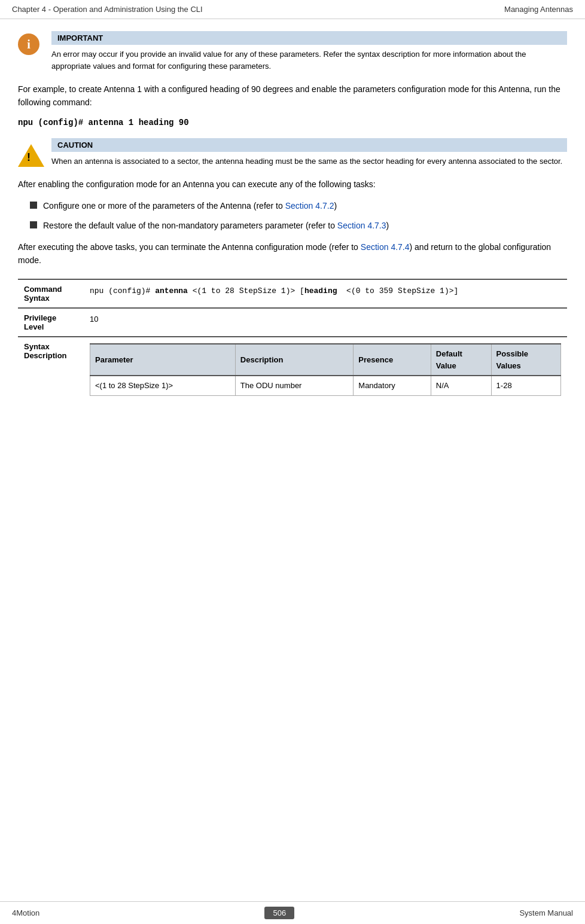  What do you see at coordinates (163, 360) in the screenshot?
I see `col-parameter: Parameter` at bounding box center [163, 360].